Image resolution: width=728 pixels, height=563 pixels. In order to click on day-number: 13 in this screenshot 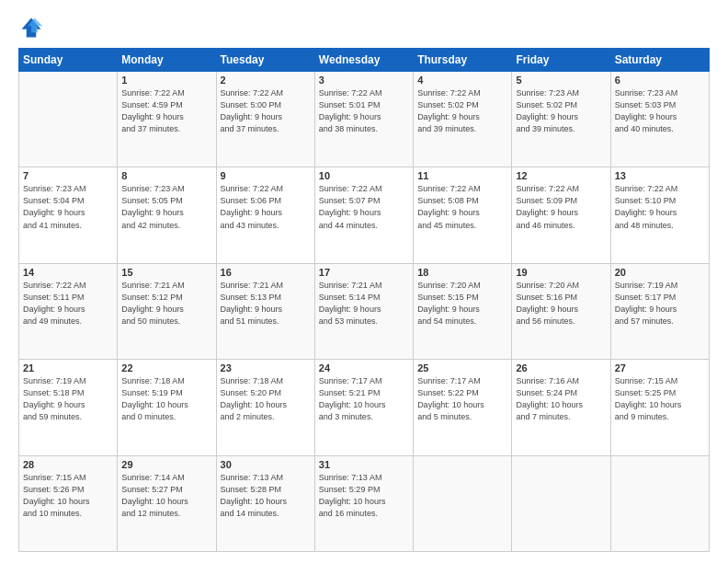, I will do `click(660, 176)`.